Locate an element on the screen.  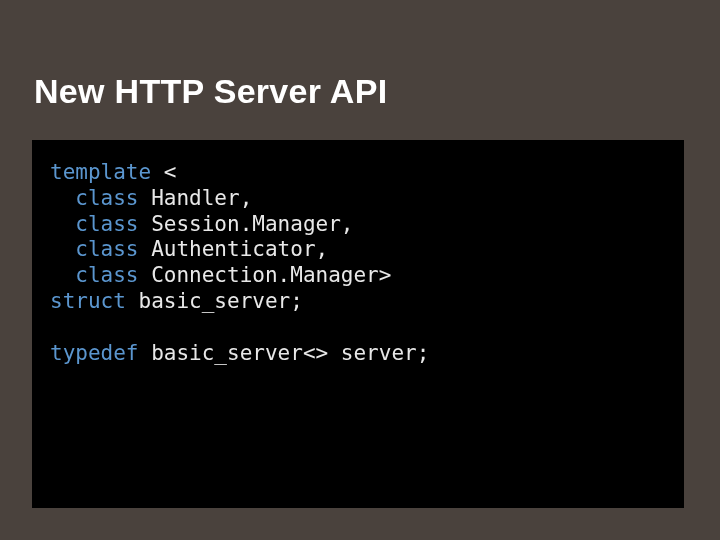
code-punct: < is located at coordinates (164, 172).